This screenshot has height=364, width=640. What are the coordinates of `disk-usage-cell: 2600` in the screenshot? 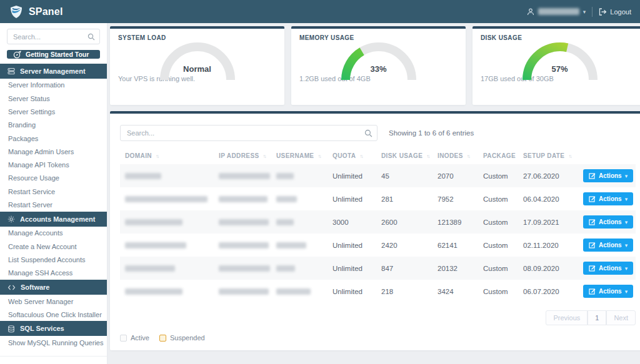 It's located at (404, 222).